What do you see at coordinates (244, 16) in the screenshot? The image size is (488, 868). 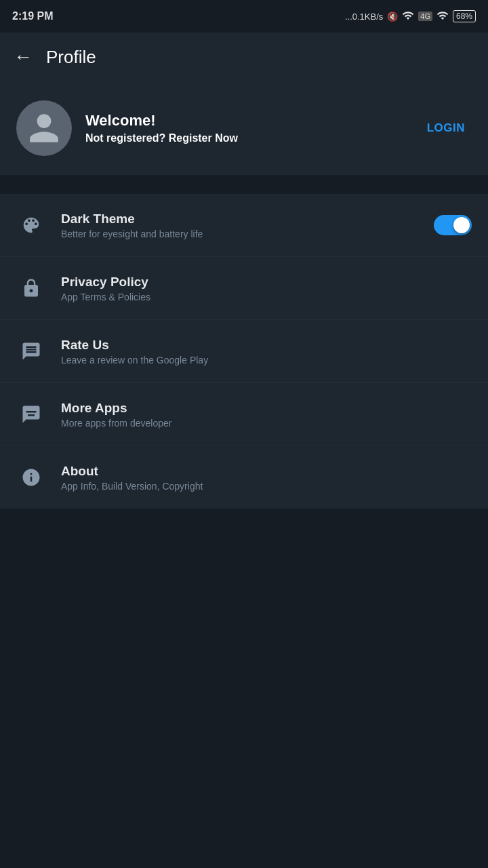 I see `status-bar: 2:19 PM ...0.1KB/s 🔇 4G 68%` at bounding box center [244, 16].